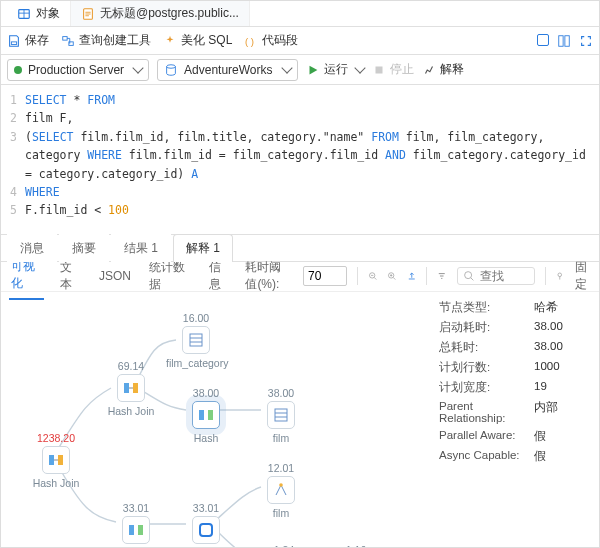 Image resolution: width=600 pixels, height=548 pixels. Describe the element at coordinates (586, 41) in the screenshot. I see `fullscreen-icon` at that location.